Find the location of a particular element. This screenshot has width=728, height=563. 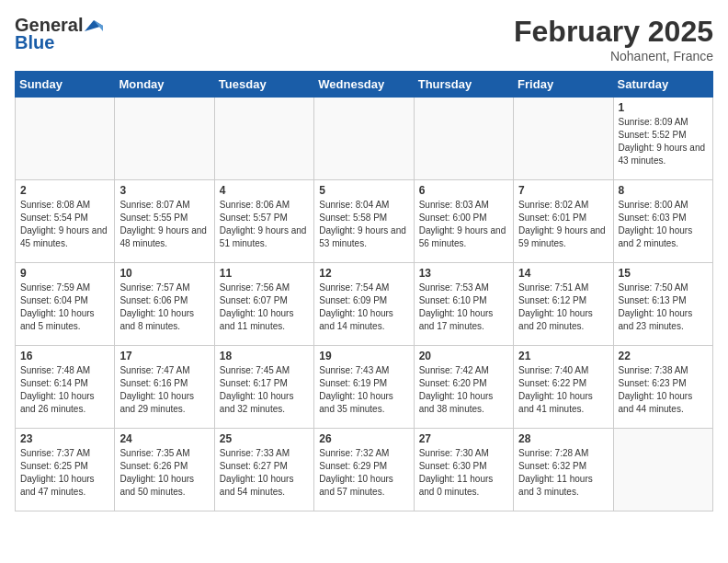

day-info: Sunrise: 7:37 AM Sunset: 6:25 PM Dayligh… is located at coordinates (64, 473).